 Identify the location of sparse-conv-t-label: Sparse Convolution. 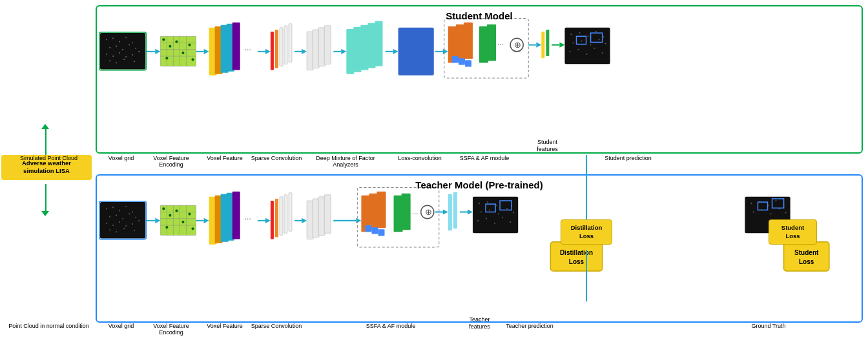
(276, 326).